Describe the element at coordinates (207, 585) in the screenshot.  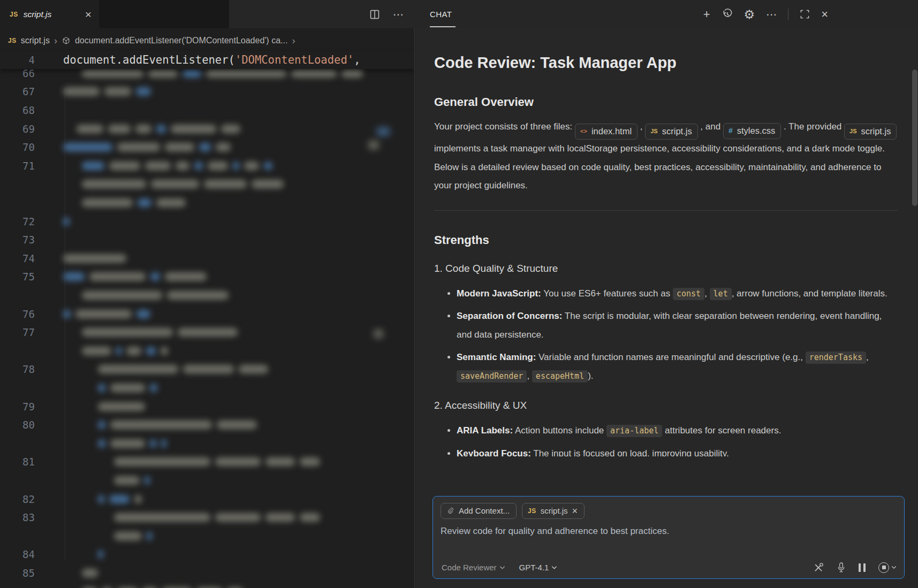
I see `code-line: 86` at that location.